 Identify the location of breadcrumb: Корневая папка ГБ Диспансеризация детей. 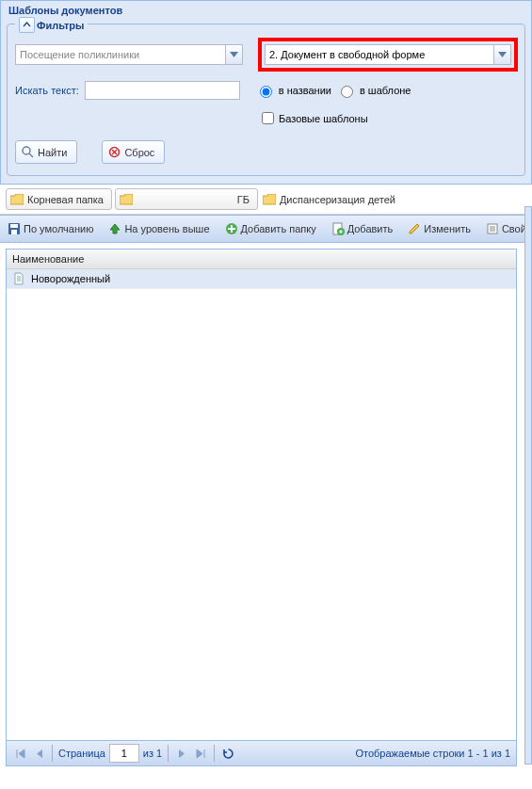
(266, 200).